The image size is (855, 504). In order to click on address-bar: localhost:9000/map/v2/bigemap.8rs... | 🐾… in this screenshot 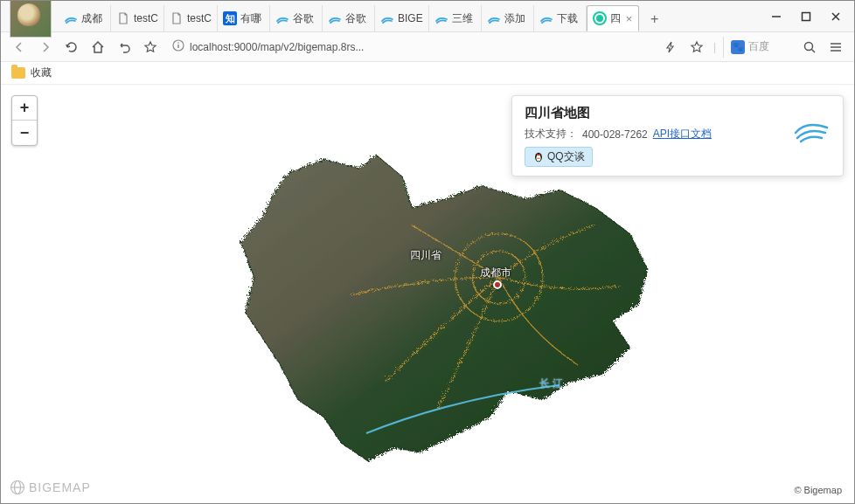, I will do `click(428, 47)`.